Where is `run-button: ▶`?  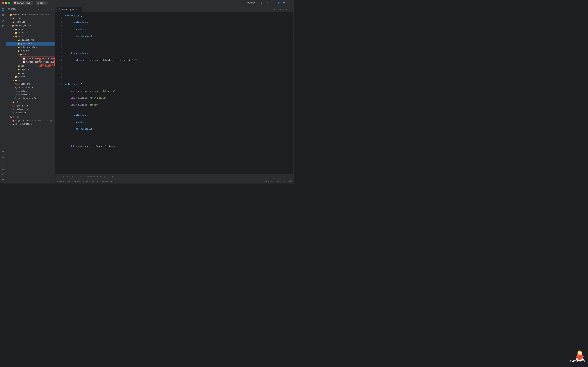 run-button: ▶ is located at coordinates (262, 3).